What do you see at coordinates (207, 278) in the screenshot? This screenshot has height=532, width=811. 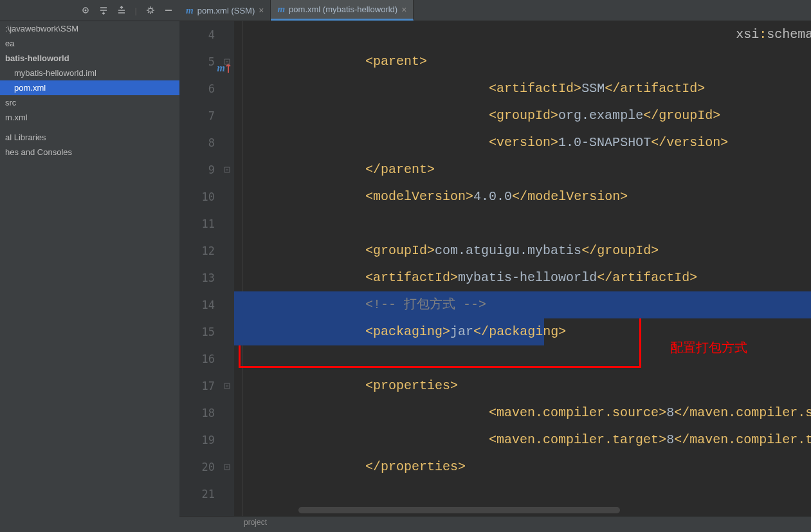 I see `line-number: 13` at bounding box center [207, 278].